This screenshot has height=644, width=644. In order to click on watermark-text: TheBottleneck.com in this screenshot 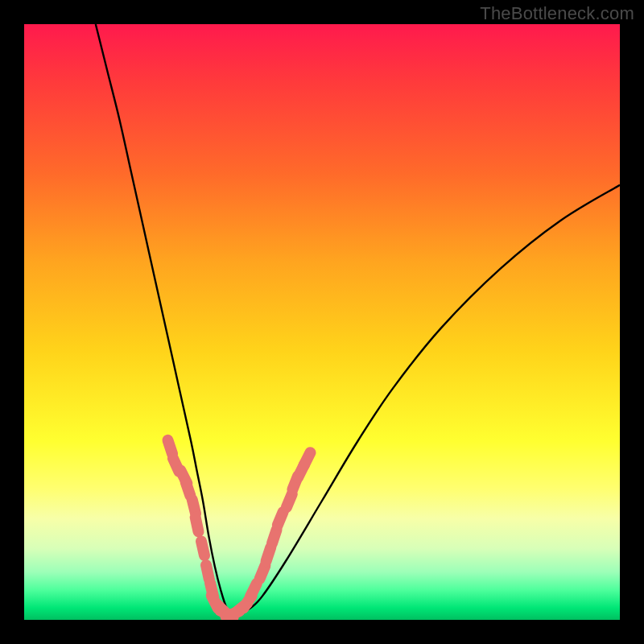, I will do `click(557, 14)`.